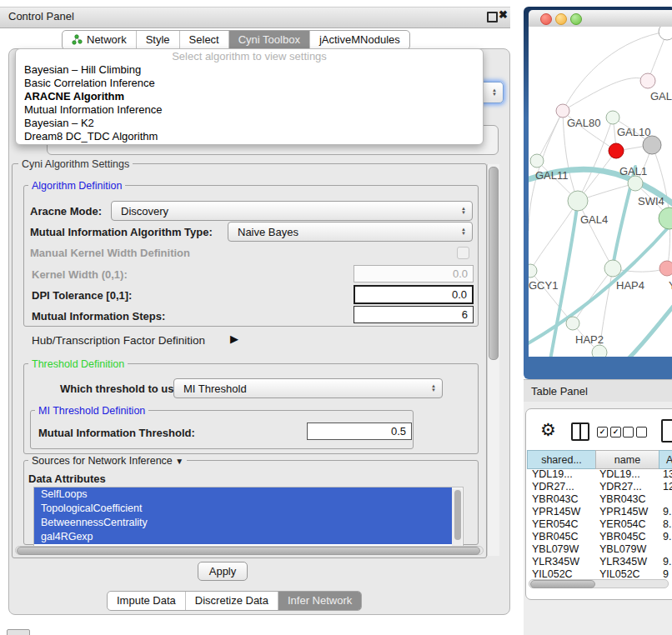 Image resolution: width=672 pixels, height=635 pixels. I want to click on tab-cyni-toolbox: Cyni Toolbox, so click(270, 40).